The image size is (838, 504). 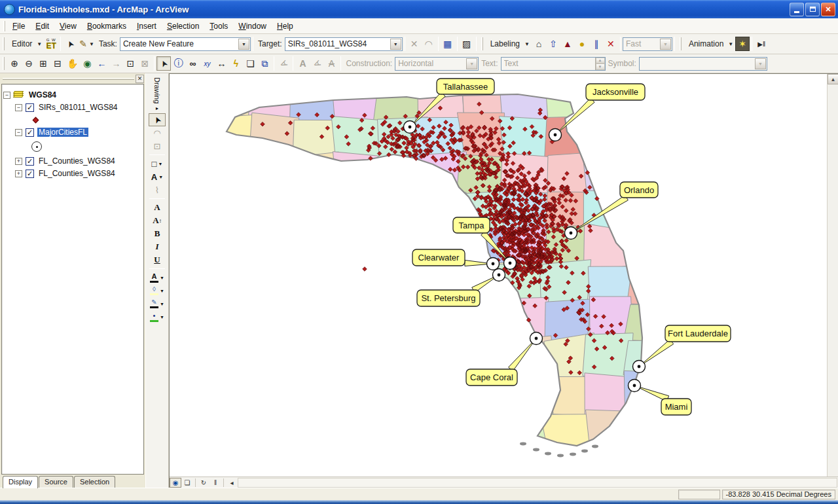 I want to click on labeling-menu-button: Labeling▼, so click(x=509, y=44).